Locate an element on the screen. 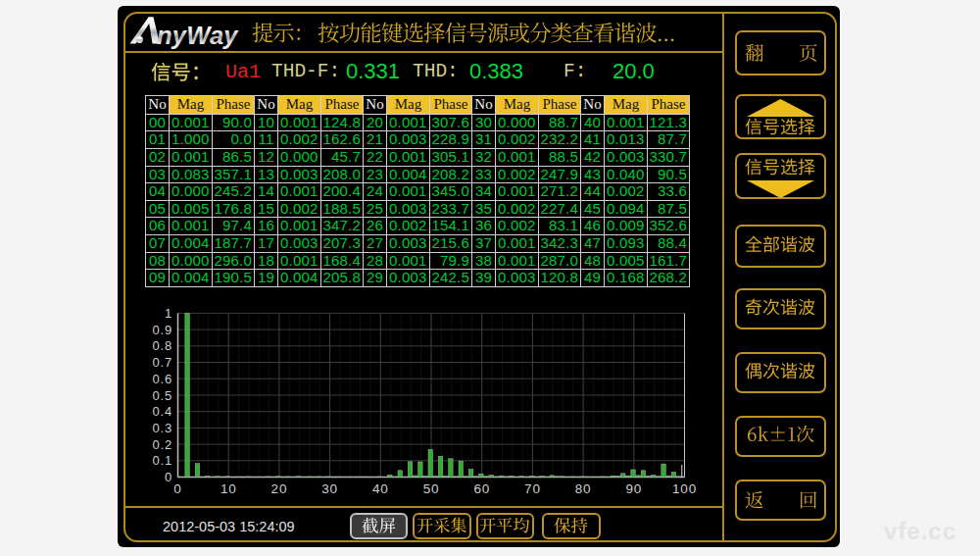  svg-text: 0.5 is located at coordinates (163, 396).